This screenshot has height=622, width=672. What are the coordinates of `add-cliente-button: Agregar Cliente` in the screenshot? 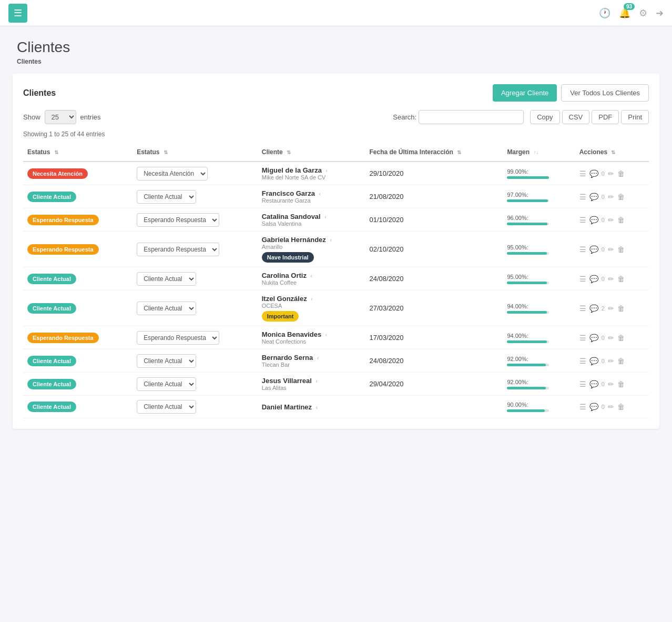 It's located at (525, 93).